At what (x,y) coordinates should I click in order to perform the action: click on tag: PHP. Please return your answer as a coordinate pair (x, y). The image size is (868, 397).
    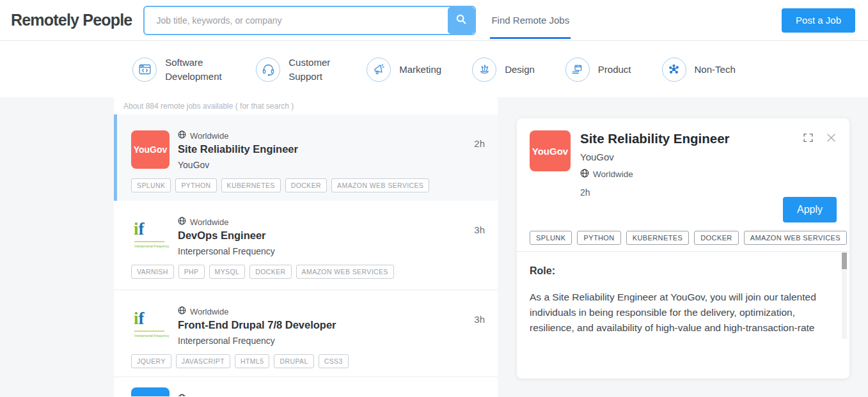
    Looking at the image, I should click on (192, 272).